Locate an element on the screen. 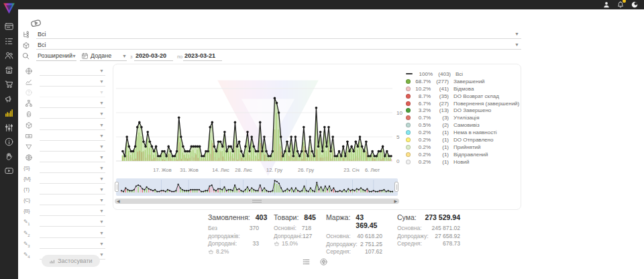 This screenshot has width=644, height=279. legend-item-1: 100%(403)Всі is located at coordinates (463, 74).